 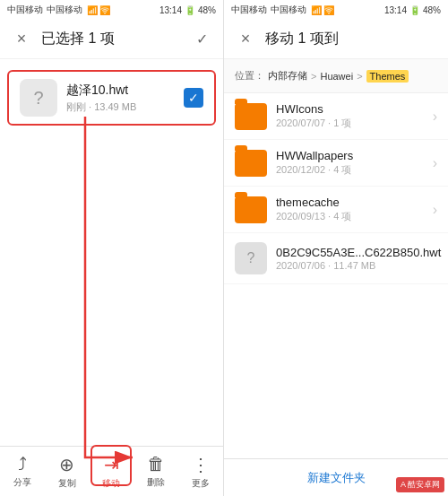 What do you see at coordinates (288, 75) in the screenshot?
I see `breadcrumb-internal: 内部存储` at bounding box center [288, 75].